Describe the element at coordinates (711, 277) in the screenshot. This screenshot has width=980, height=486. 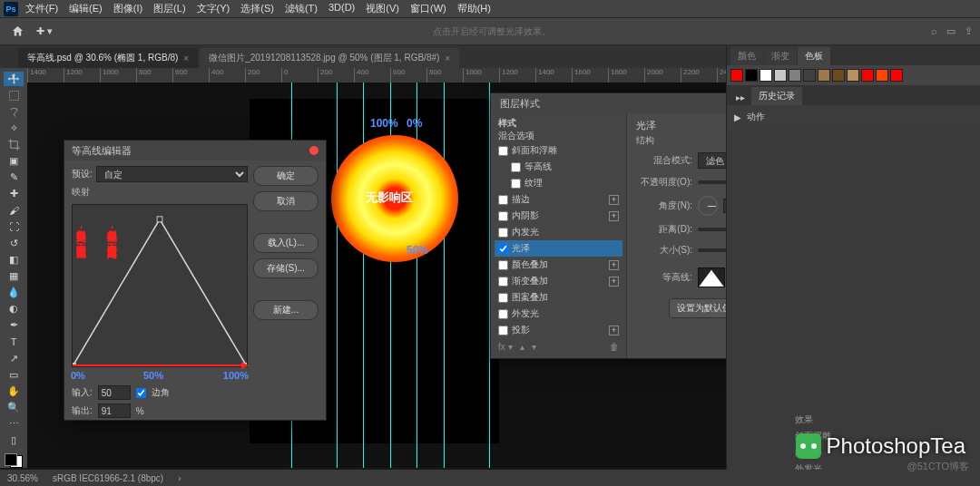
I see `contour-thumbnail` at that location.